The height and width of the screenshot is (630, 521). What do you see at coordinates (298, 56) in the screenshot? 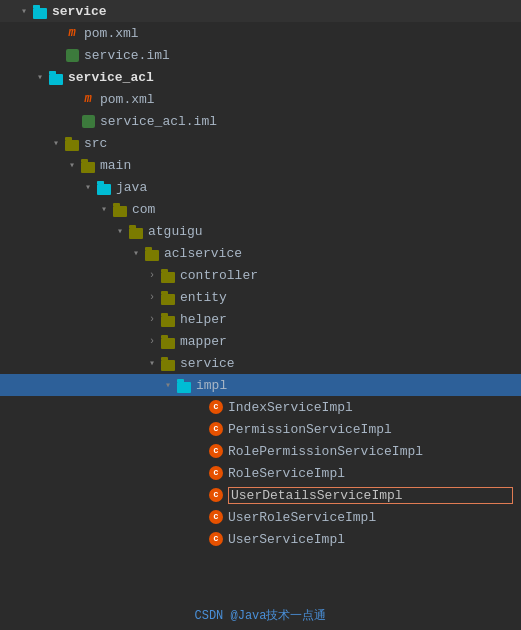
I see `tree-item-label: service.iml` at bounding box center [298, 56].